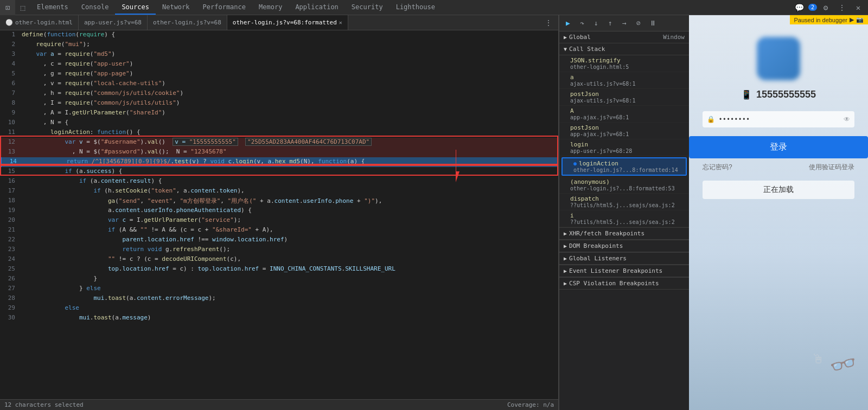 The width and height of the screenshot is (868, 410). Describe the element at coordinates (8, 8) in the screenshot. I see `cursor-icon: ⊡` at that location.